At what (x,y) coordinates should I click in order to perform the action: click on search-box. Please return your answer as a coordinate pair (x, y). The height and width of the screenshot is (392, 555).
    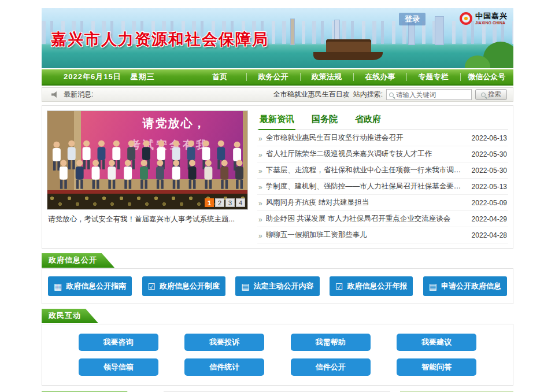
    Looking at the image, I should click on (429, 95).